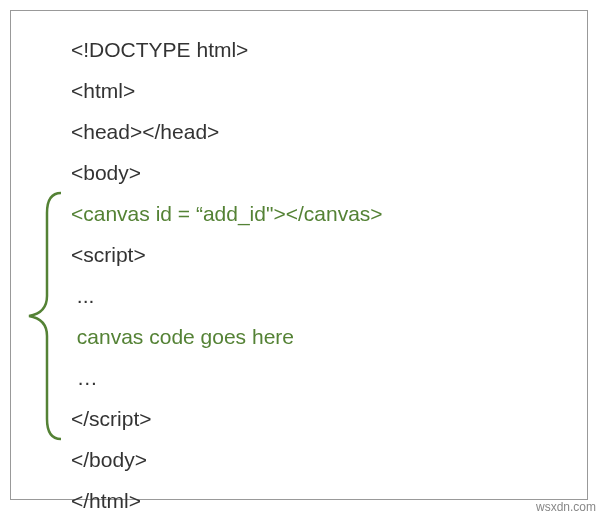  I want to click on curly-brace-icon, so click(42, 316).